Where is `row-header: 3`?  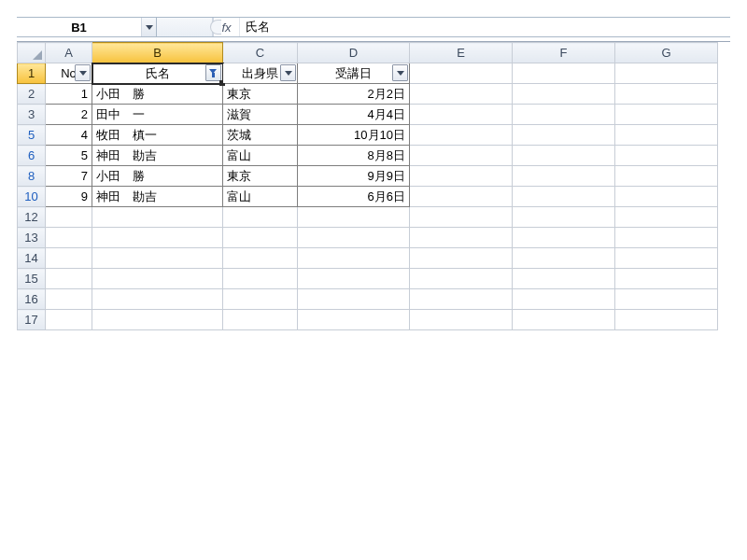 row-header: 3 is located at coordinates (32, 115).